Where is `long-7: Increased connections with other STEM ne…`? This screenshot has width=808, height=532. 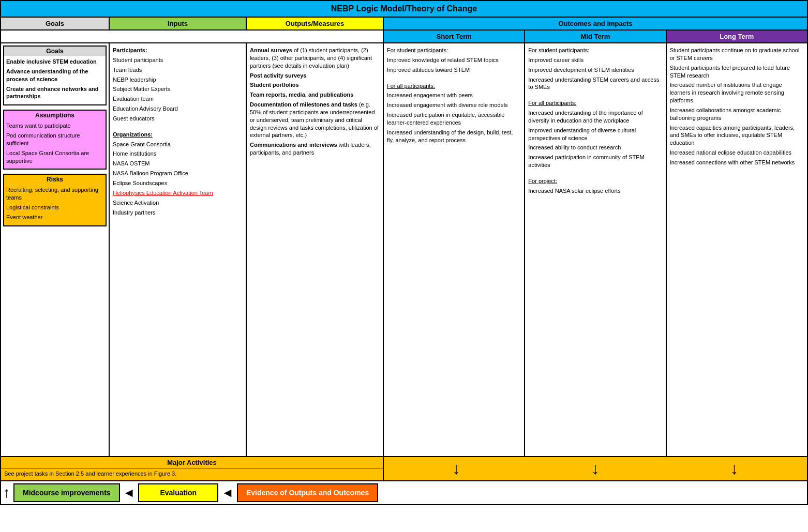
long-7: Increased connections with other STEM ne… is located at coordinates (737, 162).